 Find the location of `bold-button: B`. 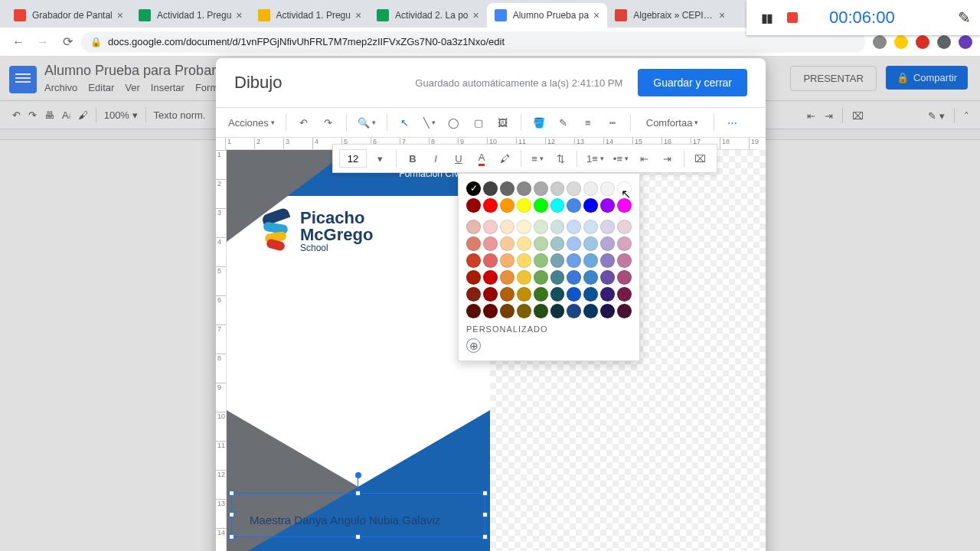

bold-button: B is located at coordinates (413, 158).